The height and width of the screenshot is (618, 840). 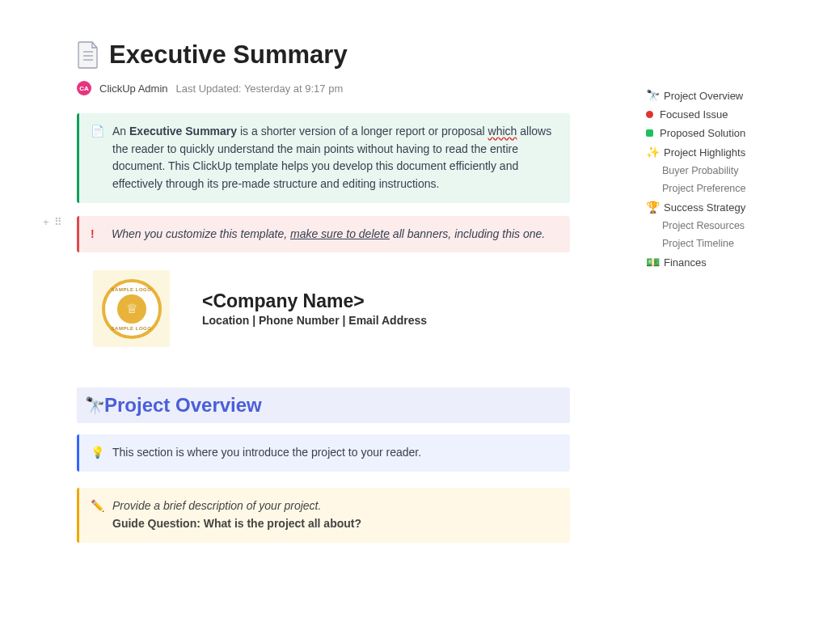 What do you see at coordinates (323, 405) in the screenshot?
I see `section-header-overview: 🔭 Project Overview` at bounding box center [323, 405].